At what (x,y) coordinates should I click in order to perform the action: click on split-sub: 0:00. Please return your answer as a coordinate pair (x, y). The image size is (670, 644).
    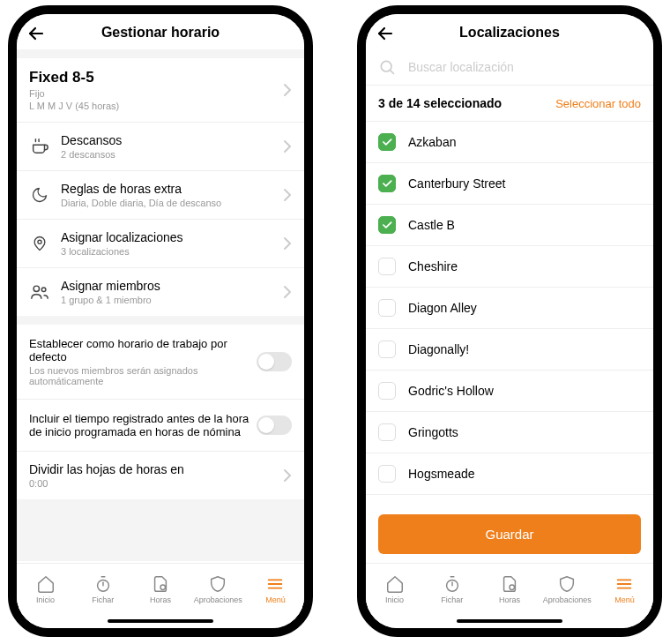
    Looking at the image, I should click on (156, 483).